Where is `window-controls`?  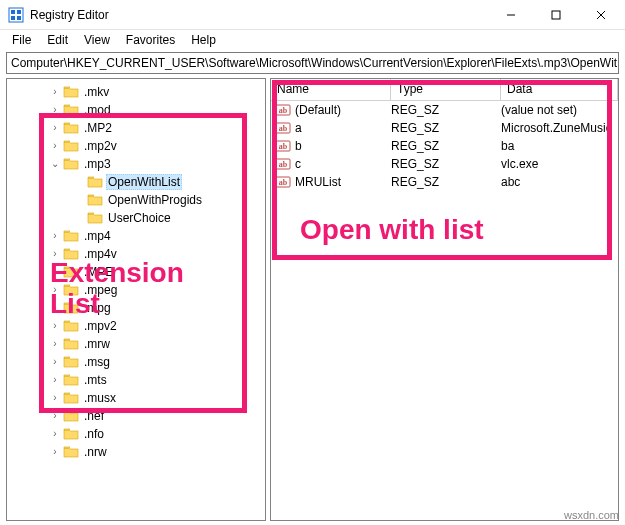
window-controls is located at coordinates (556, 14).